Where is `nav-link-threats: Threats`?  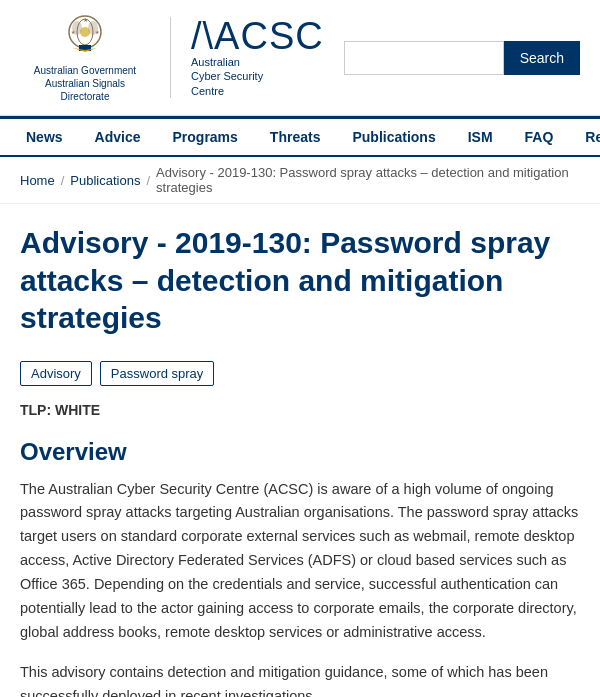 nav-link-threats: Threats is located at coordinates (296, 137).